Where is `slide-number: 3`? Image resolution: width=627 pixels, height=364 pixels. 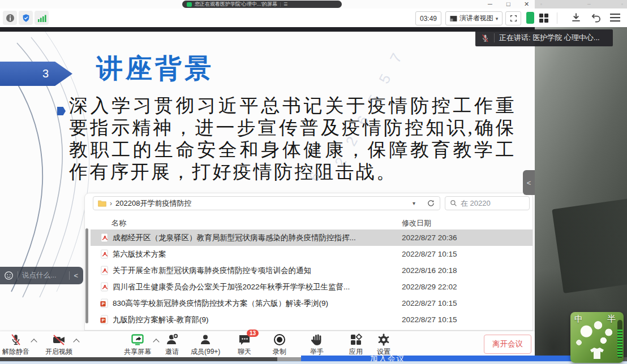
slide-number: 3 is located at coordinates (45, 73).